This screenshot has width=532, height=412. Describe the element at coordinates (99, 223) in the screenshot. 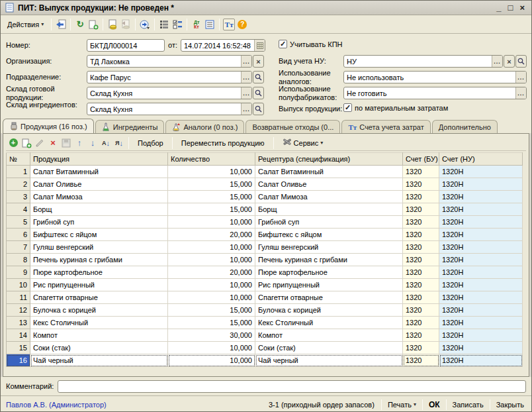

I see `product-cell: Грибной суп` at that location.